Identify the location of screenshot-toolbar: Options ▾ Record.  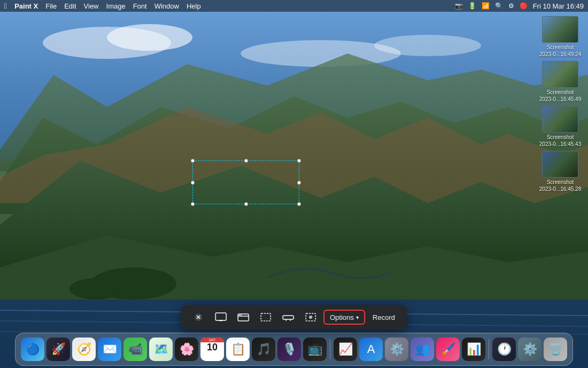
(294, 317).